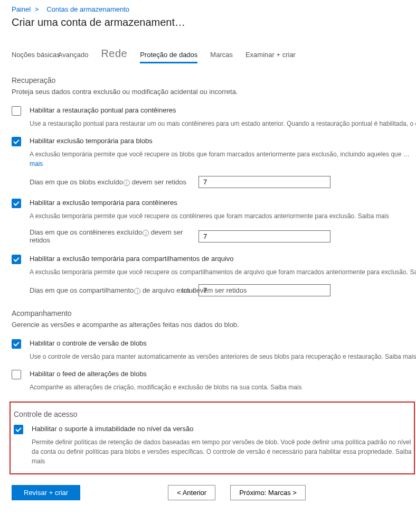  What do you see at coordinates (223, 272) in the screenshot?
I see `desc-share-softdelete: A exclusão temporária permite que você r…` at bounding box center [223, 272].